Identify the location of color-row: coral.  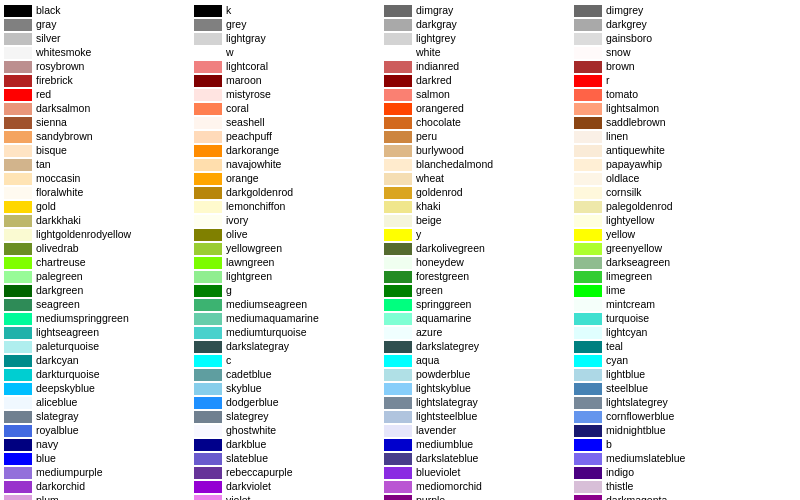
(289, 108).